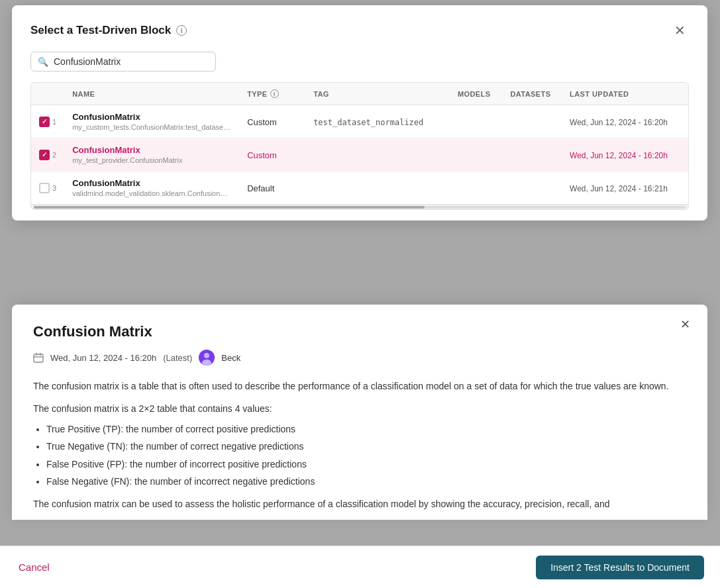 This screenshot has width=720, height=588. Describe the element at coordinates (48, 155) in the screenshot. I see `checkbox-cell: 2` at that location.